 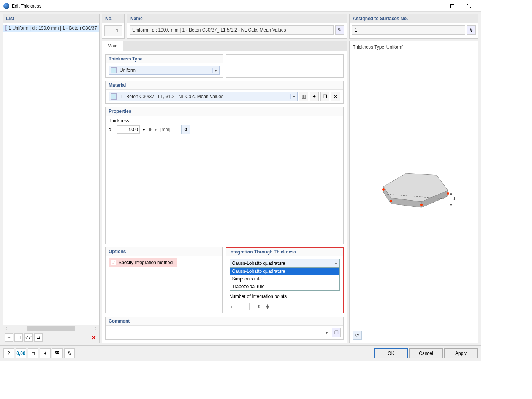 What do you see at coordinates (51, 329) in the screenshot?
I see `scroll-thumb` at bounding box center [51, 329].